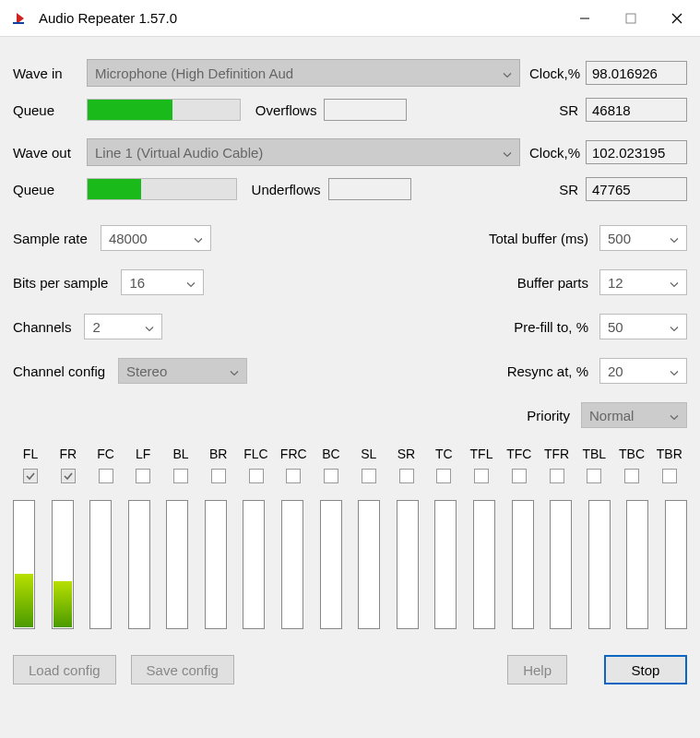  I want to click on channel-checkbox-tbl, so click(594, 476).